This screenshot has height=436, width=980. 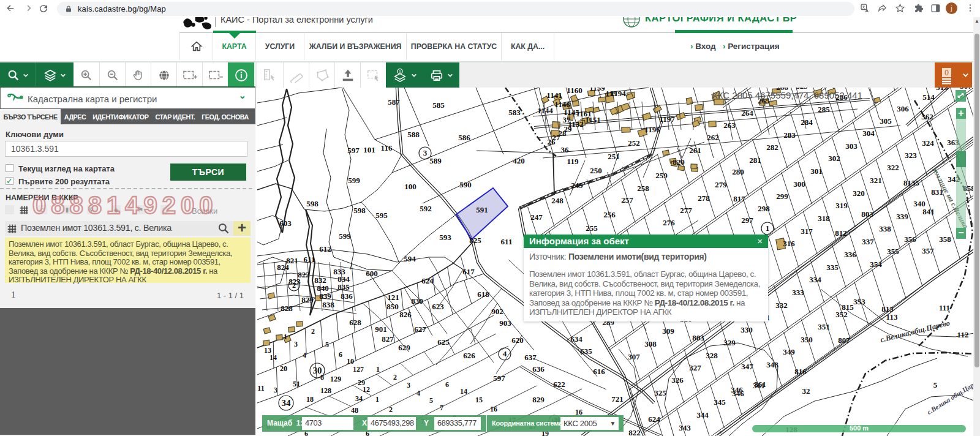 I want to click on svg-text: 588, so click(x=413, y=135).